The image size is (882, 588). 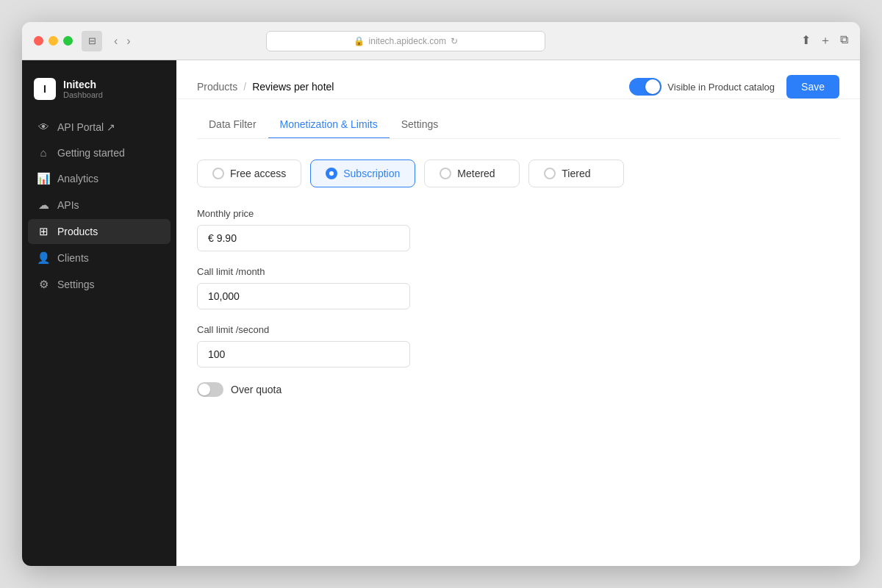 What do you see at coordinates (68, 205) in the screenshot?
I see `sidebar-label-apis: APIs` at bounding box center [68, 205].